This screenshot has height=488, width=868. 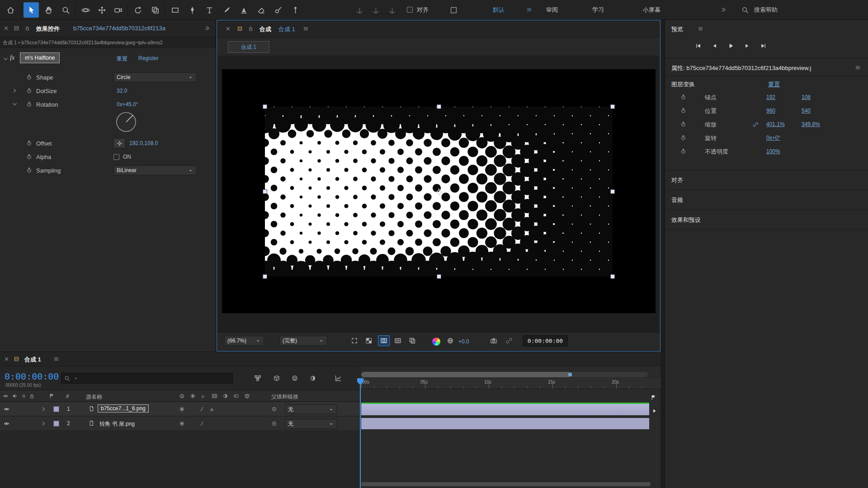 What do you see at coordinates (436, 342) in the screenshot?
I see `channel-color-wheel-icon` at bounding box center [436, 342].